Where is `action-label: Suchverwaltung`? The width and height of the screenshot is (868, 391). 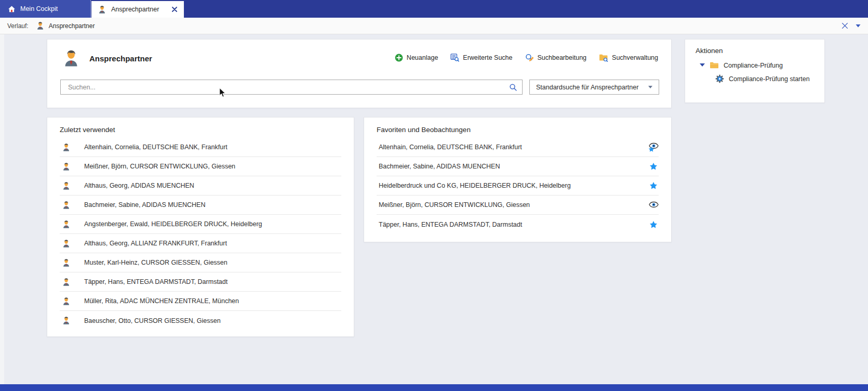 action-label: Suchverwaltung is located at coordinates (635, 58).